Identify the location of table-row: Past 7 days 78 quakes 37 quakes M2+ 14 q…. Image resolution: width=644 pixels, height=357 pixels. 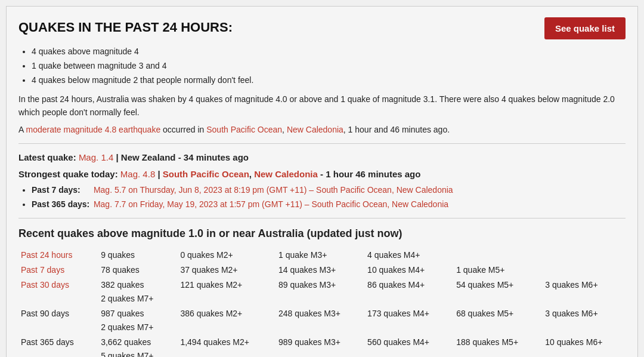
(322, 270).